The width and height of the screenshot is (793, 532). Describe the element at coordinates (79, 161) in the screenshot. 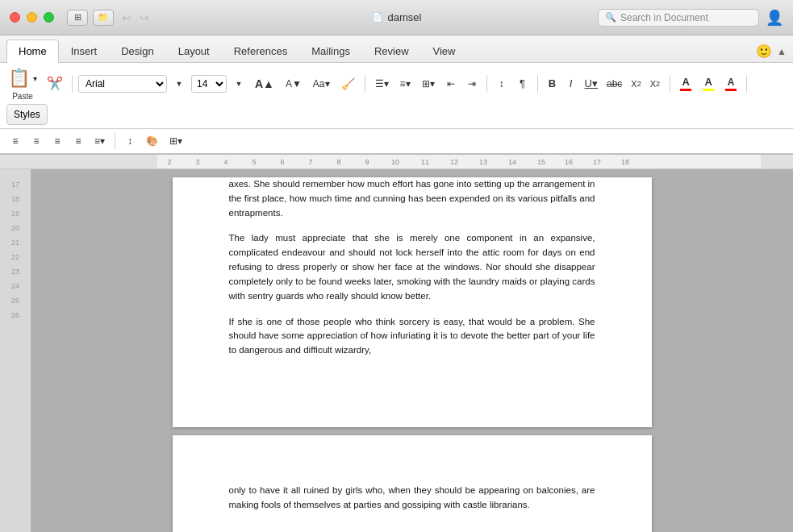

I see `ruler-left-margin` at that location.